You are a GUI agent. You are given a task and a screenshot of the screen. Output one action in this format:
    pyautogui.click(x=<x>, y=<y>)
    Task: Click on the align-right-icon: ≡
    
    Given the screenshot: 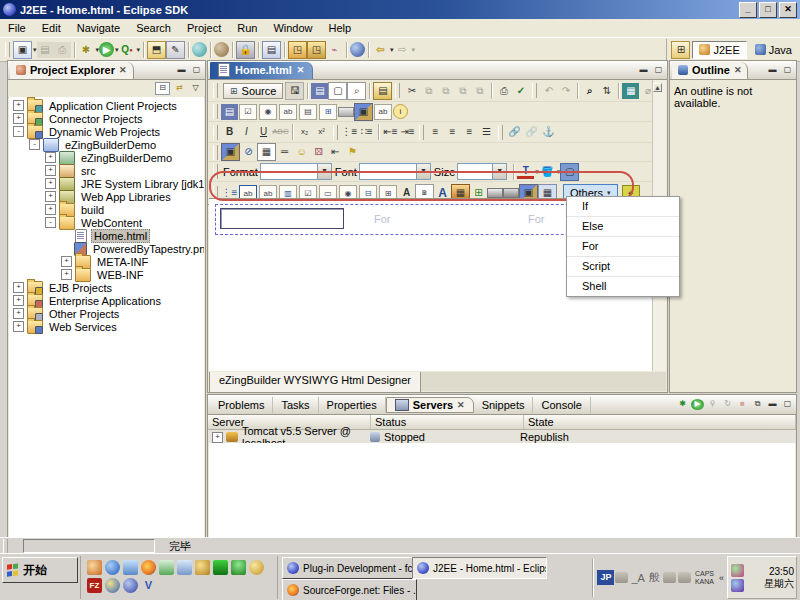 What is the action you would take?
    pyautogui.click(x=470, y=132)
    